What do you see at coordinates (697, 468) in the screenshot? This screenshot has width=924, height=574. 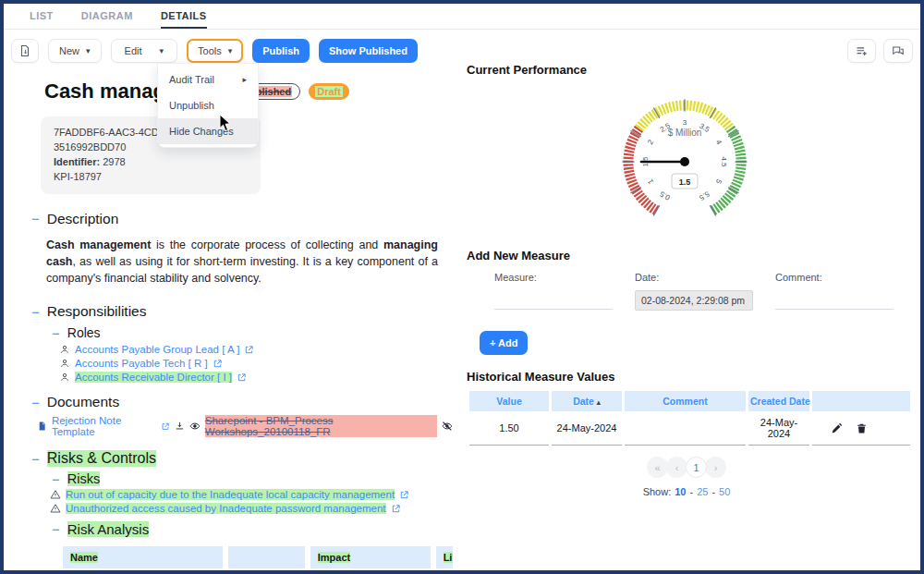 I see `pagination-page-1: 1` at bounding box center [697, 468].